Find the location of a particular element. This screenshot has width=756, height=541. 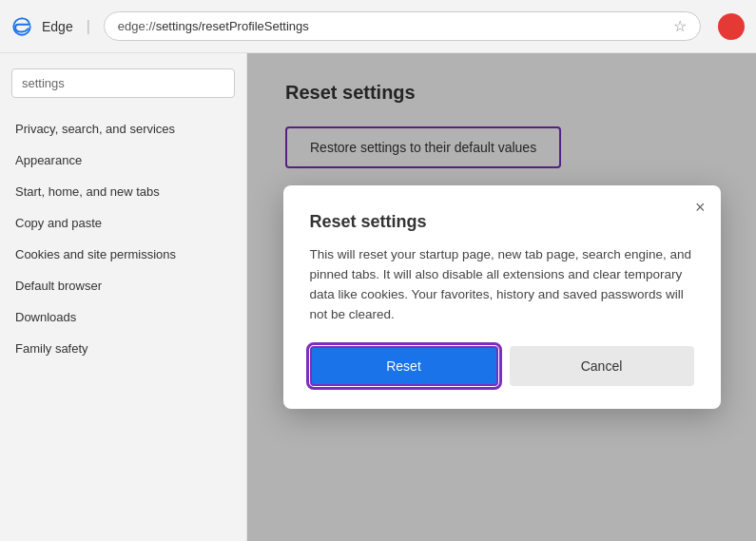

sidebar-item-downloads: Downloads is located at coordinates (124, 318).